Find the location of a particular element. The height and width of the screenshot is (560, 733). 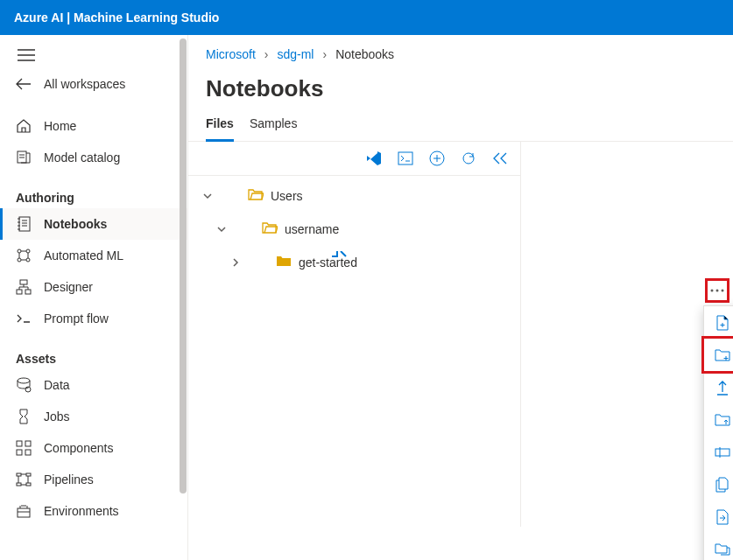

sidebar-item-prompt-flow: Prompt flow is located at coordinates (94, 318).